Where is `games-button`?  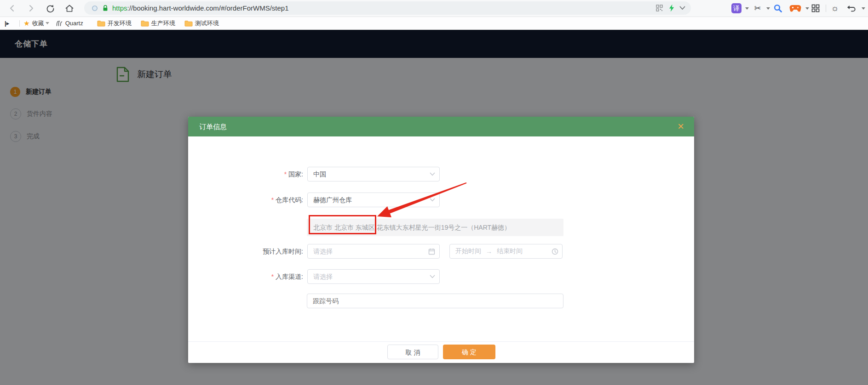
games-button is located at coordinates (795, 8).